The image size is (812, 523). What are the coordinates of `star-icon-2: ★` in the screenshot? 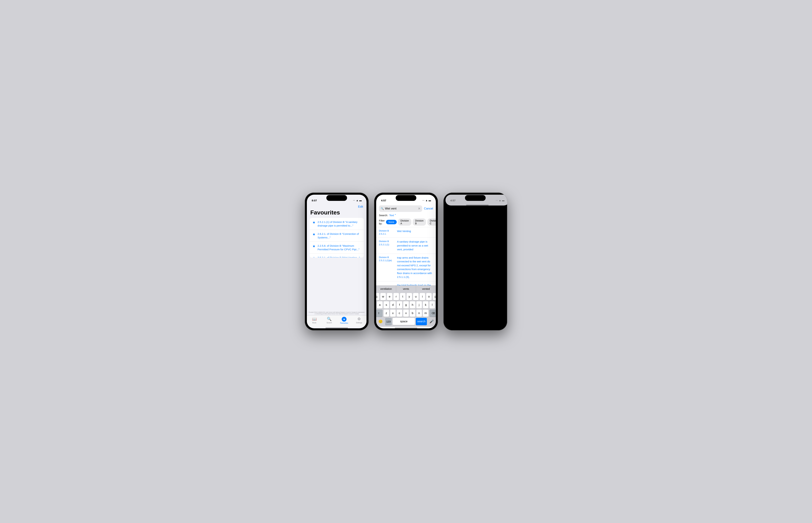 It's located at (314, 246).